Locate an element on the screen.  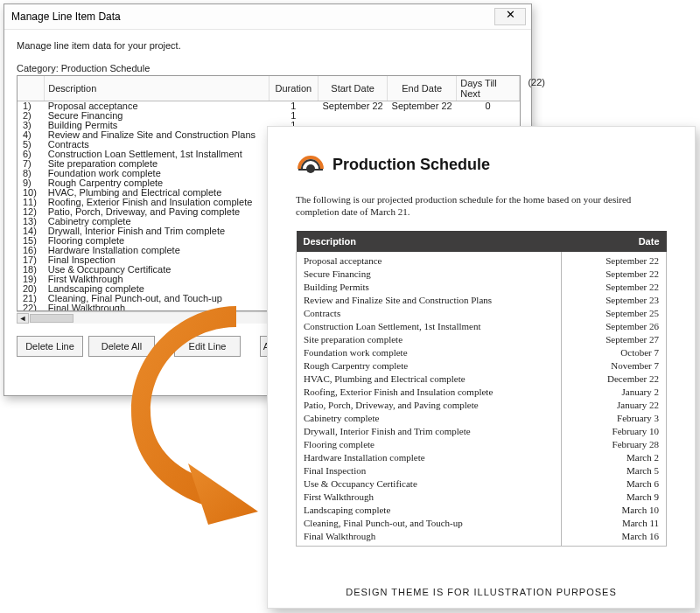
schedule-row: HVAC, Plumbing and Electrical completeDe… is located at coordinates (481, 380).